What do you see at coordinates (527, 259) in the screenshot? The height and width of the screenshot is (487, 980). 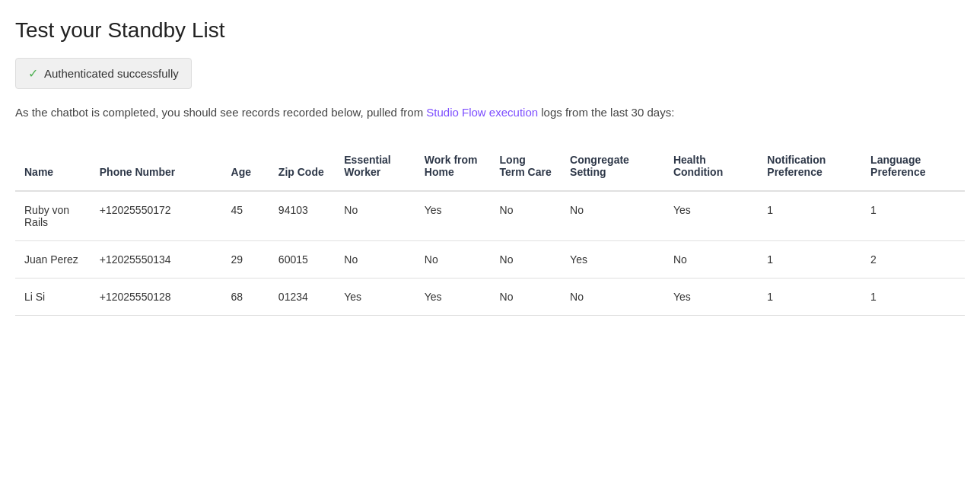 I see `cell-long_term_care-1: No` at bounding box center [527, 259].